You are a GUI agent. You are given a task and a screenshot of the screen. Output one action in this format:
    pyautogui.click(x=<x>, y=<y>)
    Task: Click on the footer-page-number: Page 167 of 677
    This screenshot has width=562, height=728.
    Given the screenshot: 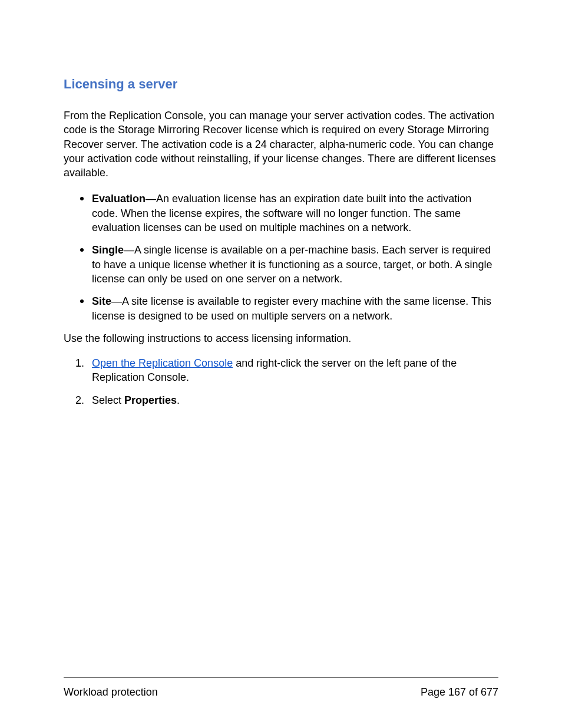 What is the action you would take?
    pyautogui.click(x=459, y=692)
    